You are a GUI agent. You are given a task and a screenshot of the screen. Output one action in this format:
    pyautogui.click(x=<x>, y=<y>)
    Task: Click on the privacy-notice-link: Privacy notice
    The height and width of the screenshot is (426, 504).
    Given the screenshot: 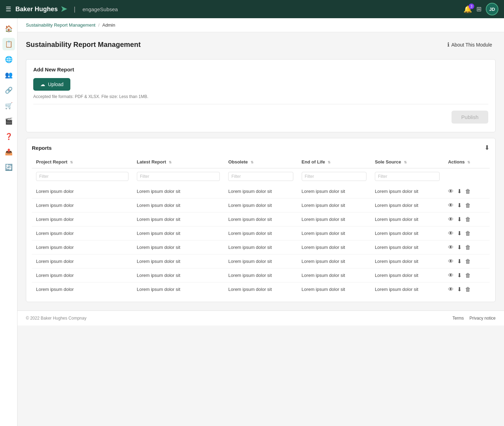 What is the action you would take?
    pyautogui.click(x=482, y=318)
    